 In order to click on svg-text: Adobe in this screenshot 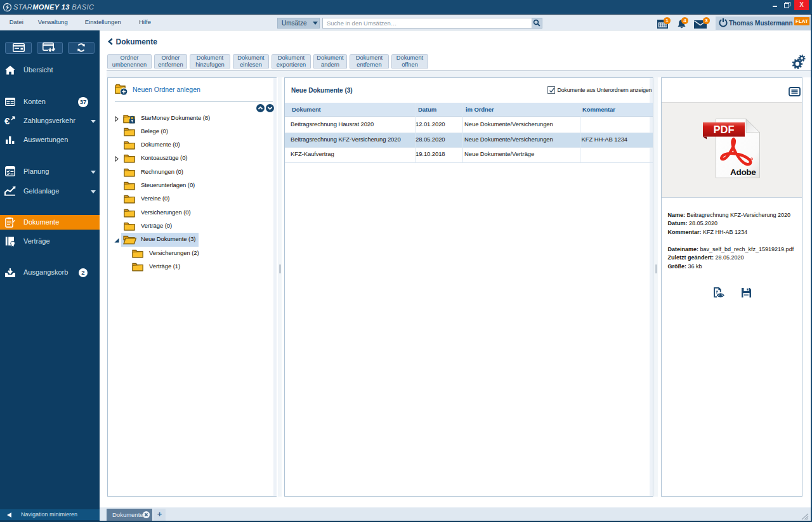, I will do `click(743, 173)`.